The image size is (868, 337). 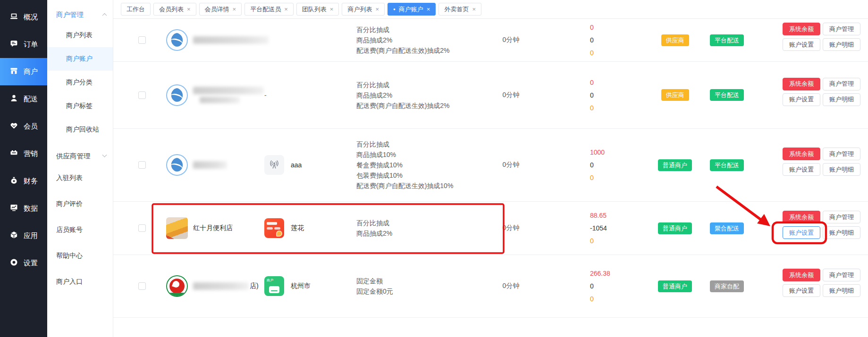 What do you see at coordinates (80, 59) in the screenshot?
I see `submenu-item-merchant-account: 商户账户` at bounding box center [80, 59].